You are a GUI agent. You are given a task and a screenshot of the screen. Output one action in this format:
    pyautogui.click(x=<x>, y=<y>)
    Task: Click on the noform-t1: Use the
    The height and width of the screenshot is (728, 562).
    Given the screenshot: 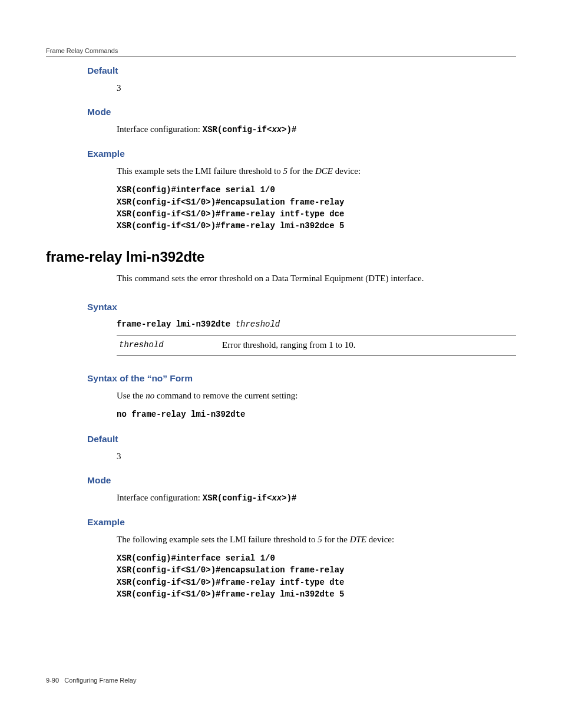 What is the action you would take?
    pyautogui.click(x=131, y=396)
    